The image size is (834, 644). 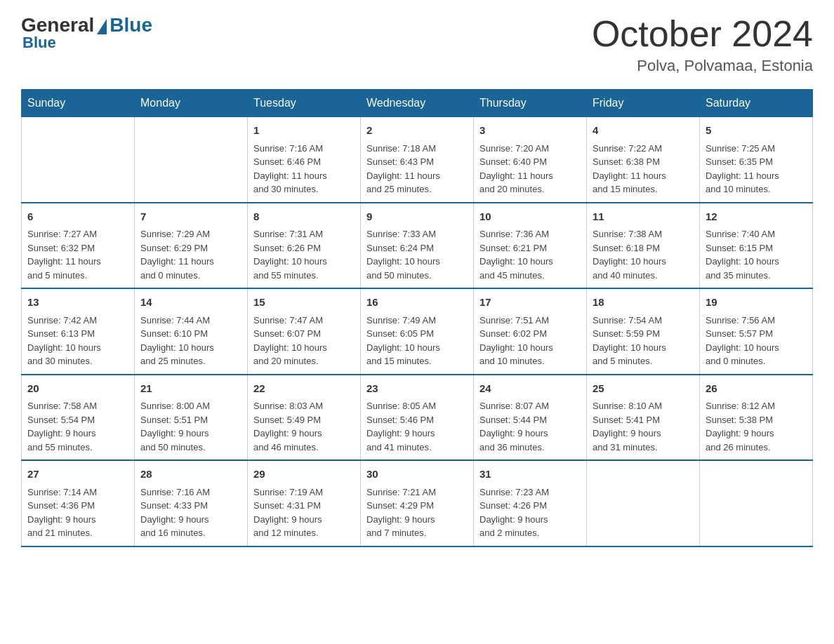 What do you see at coordinates (191, 504) in the screenshot?
I see `calendar-cell: 28Sunrise: 7:16 AM Sunset: 4:33 PM Dayli…` at bounding box center [191, 504].